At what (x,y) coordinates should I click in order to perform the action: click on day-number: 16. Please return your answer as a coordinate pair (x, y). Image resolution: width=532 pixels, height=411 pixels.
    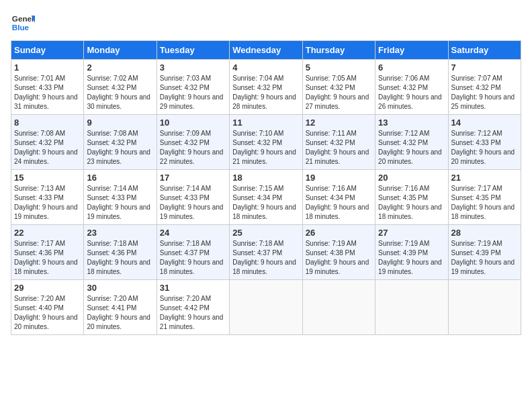
    Looking at the image, I should click on (120, 177).